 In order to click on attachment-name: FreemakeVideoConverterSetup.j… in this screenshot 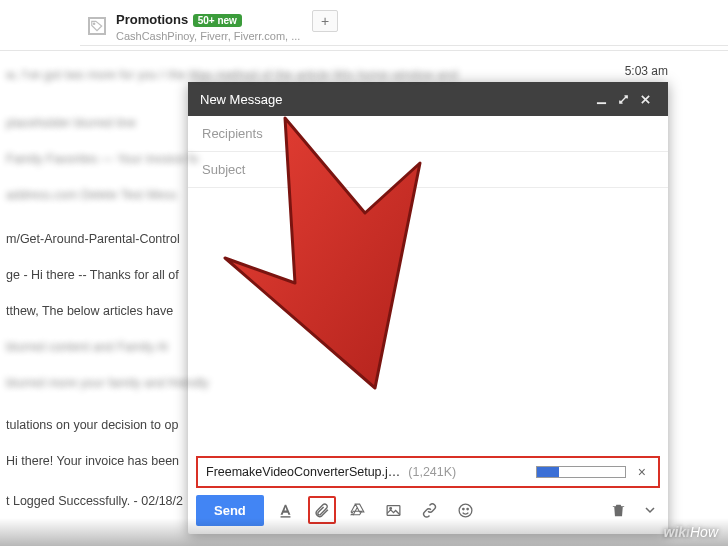, I will do `click(303, 472)`.